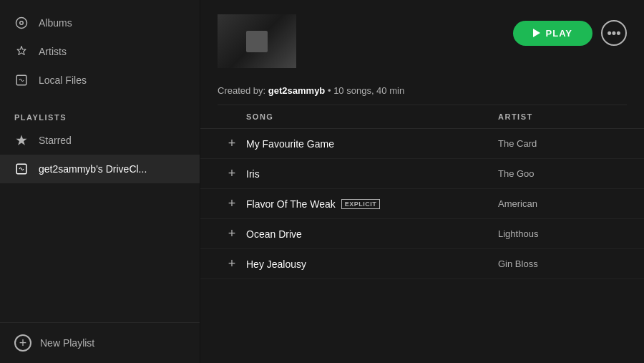  What do you see at coordinates (274, 234) in the screenshot?
I see `song-title: Ocean Drive` at bounding box center [274, 234].